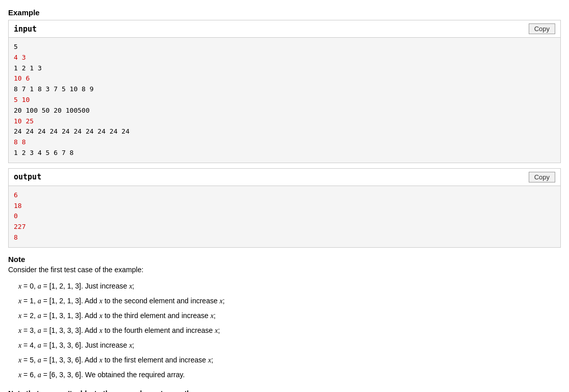  I want to click on note-intro: Consider the first test case of the exam…, so click(284, 270).